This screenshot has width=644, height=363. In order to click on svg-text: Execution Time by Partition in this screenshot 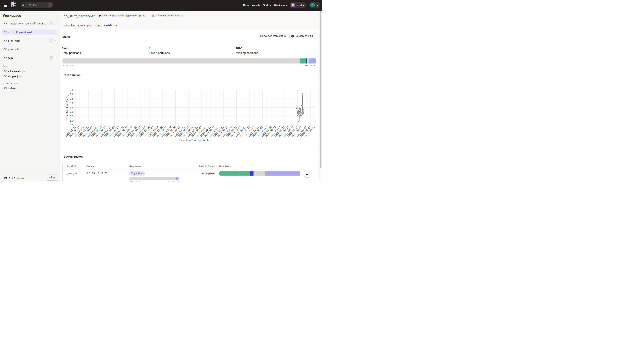, I will do `click(195, 140)`.